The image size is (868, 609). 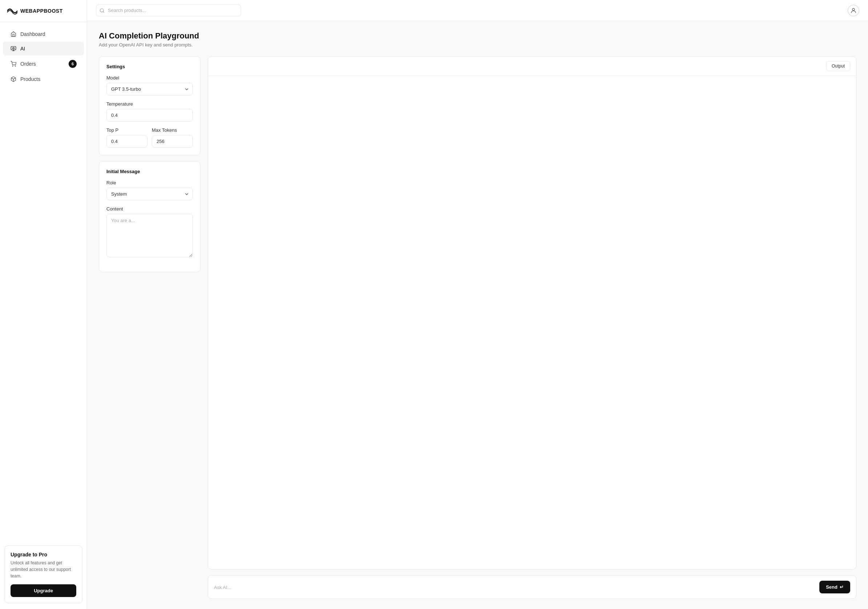 I want to click on max-tokens-input, so click(x=172, y=141).